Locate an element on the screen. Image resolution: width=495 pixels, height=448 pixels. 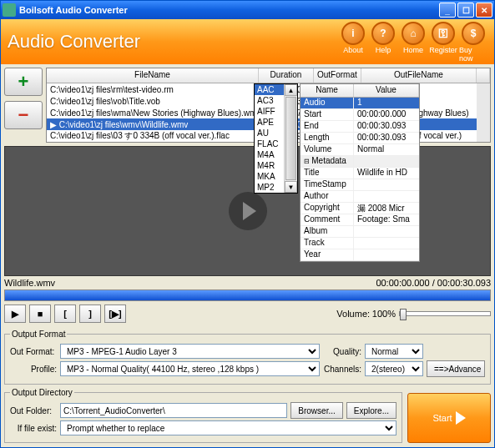
header-about-button: iAbout is located at coordinates (353, 42).